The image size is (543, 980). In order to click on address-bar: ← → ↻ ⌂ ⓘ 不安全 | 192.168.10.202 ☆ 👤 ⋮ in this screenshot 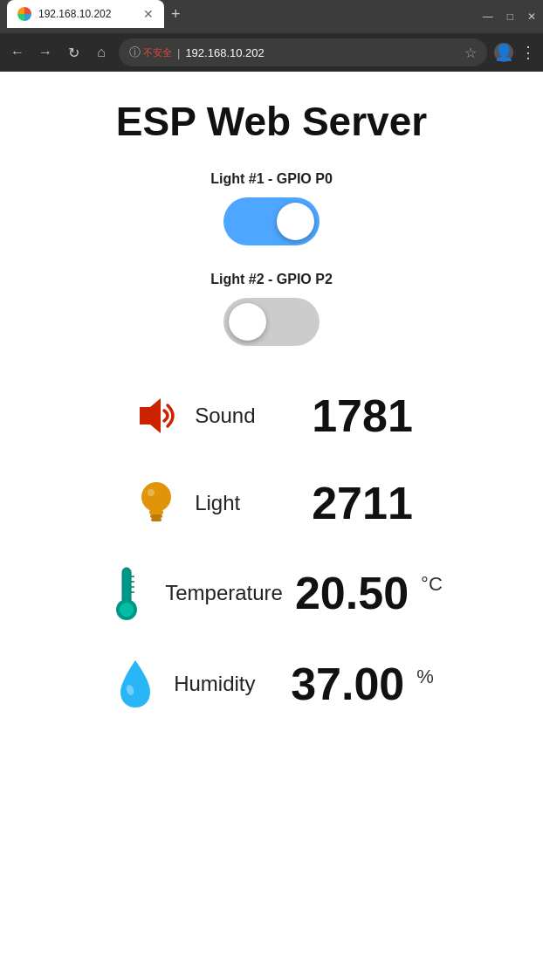, I will do `click(272, 52)`.